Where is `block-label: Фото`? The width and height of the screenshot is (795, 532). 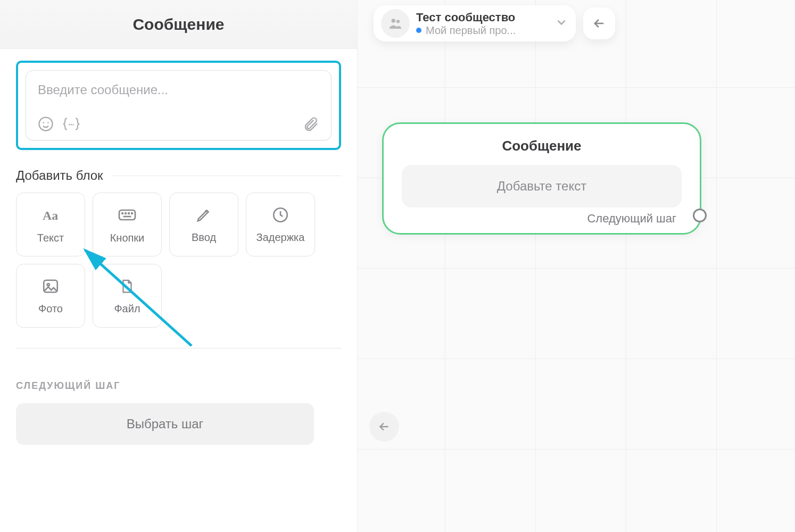 block-label: Фото is located at coordinates (51, 309).